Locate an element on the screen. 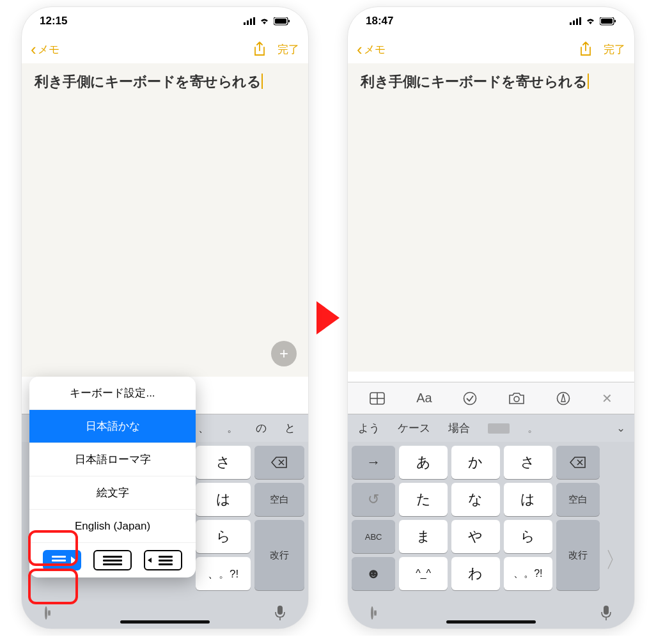 The height and width of the screenshot is (644, 656). keyboard-option: 日本語ローマ字 is located at coordinates (113, 460).